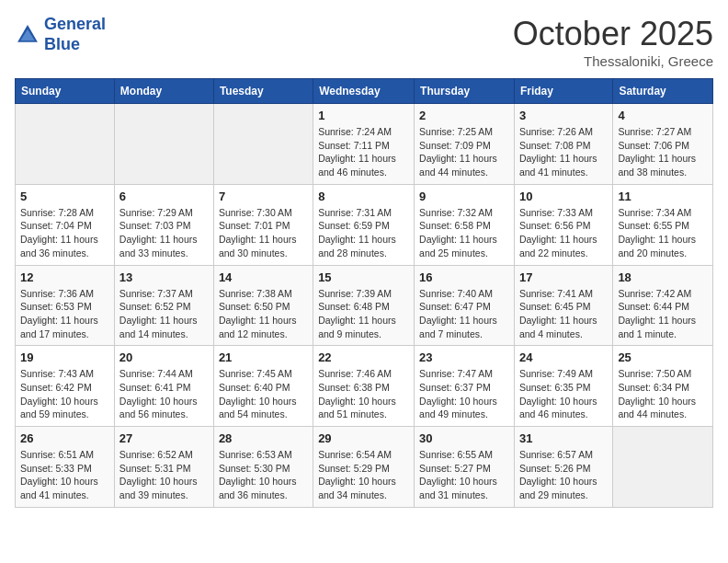  What do you see at coordinates (75, 24) in the screenshot?
I see `logo-line1: General` at bounding box center [75, 24].